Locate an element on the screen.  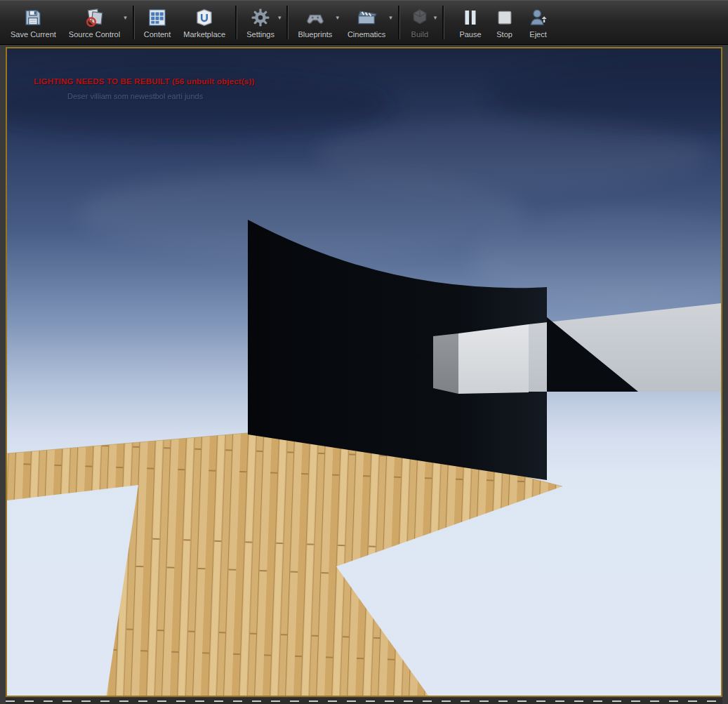
stop-label: Stop is located at coordinates (504, 34).